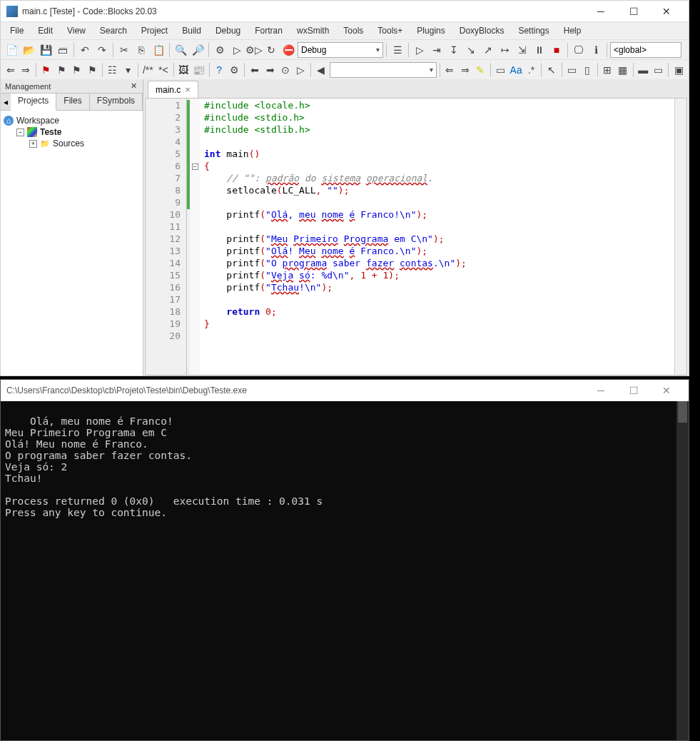  Describe the element at coordinates (235, 70) in the screenshot. I see `doxy-config-icon: ⚙` at that location.